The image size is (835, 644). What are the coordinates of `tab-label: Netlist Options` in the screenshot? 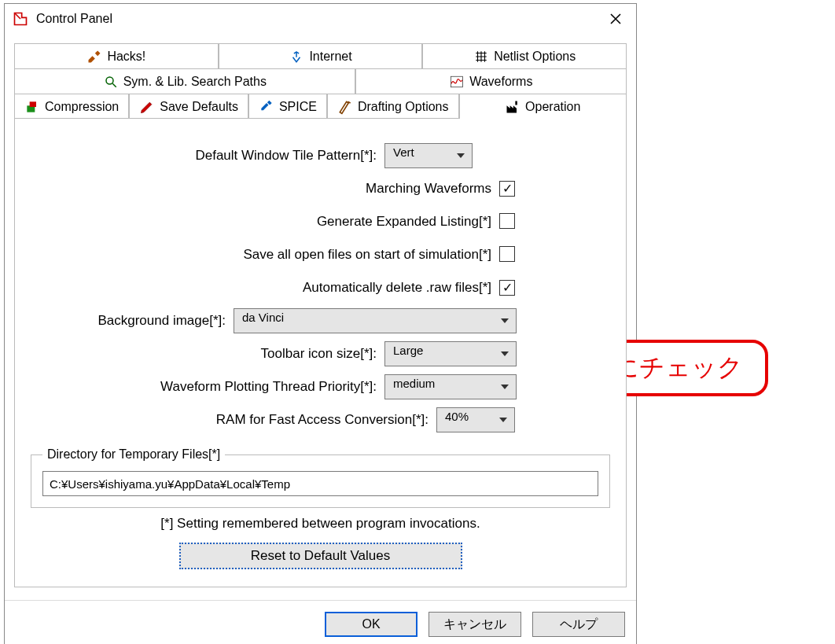 It's located at (535, 57).